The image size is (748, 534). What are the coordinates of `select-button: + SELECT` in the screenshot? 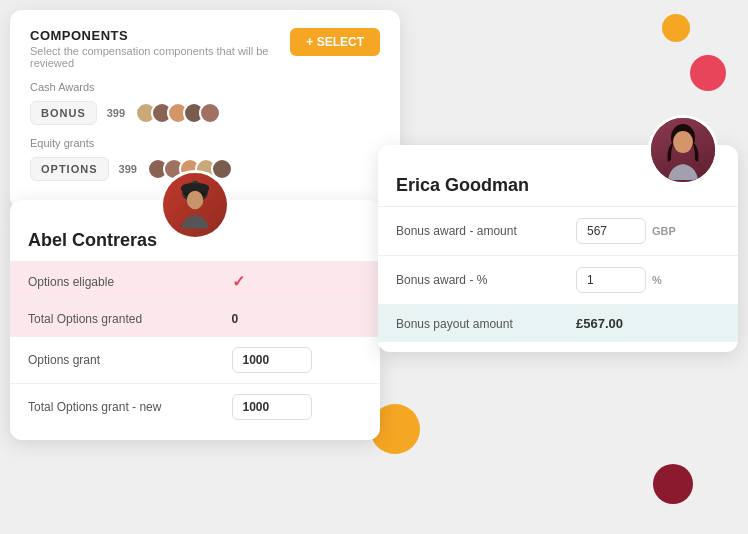 It's located at (335, 42).